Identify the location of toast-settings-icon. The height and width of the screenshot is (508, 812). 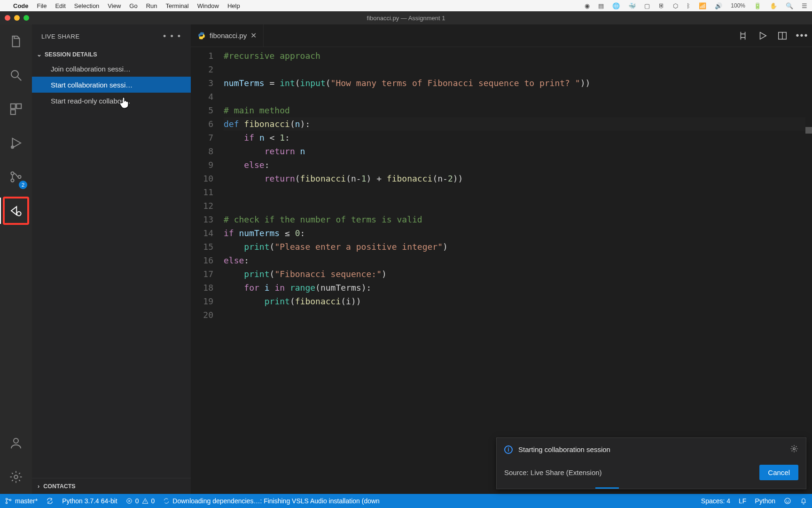
(794, 450).